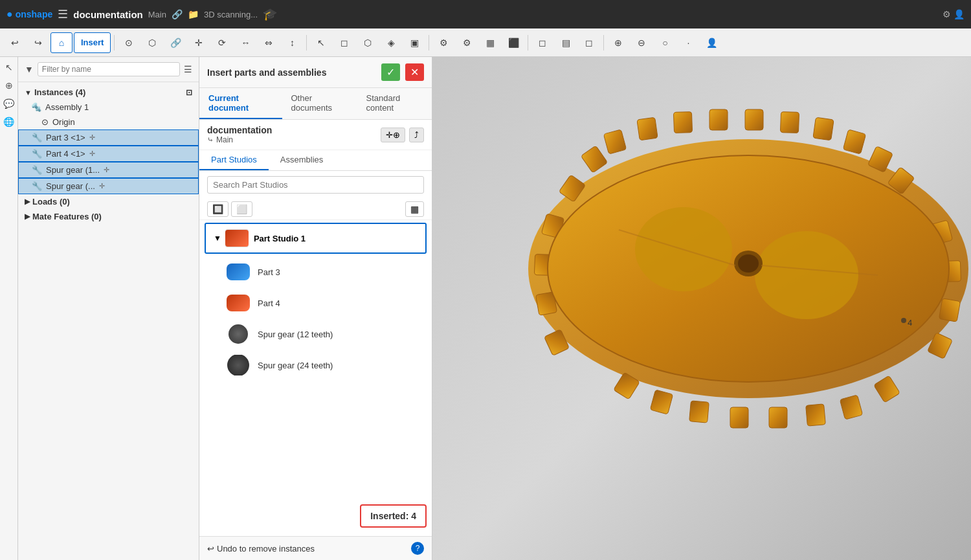 Image resolution: width=971 pixels, height=560 pixels. I want to click on tb-search: ⊕, so click(618, 43).